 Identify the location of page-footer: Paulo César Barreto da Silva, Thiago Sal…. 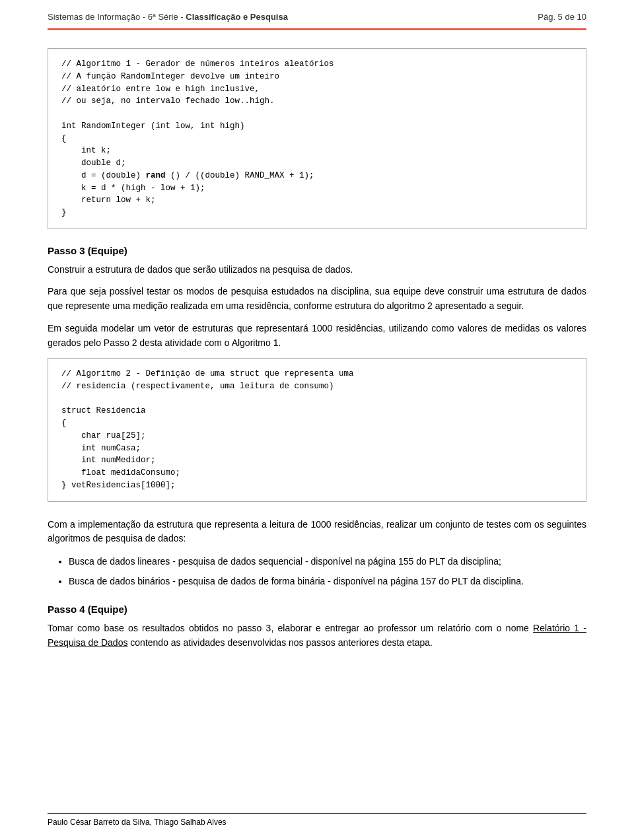
(317, 820).